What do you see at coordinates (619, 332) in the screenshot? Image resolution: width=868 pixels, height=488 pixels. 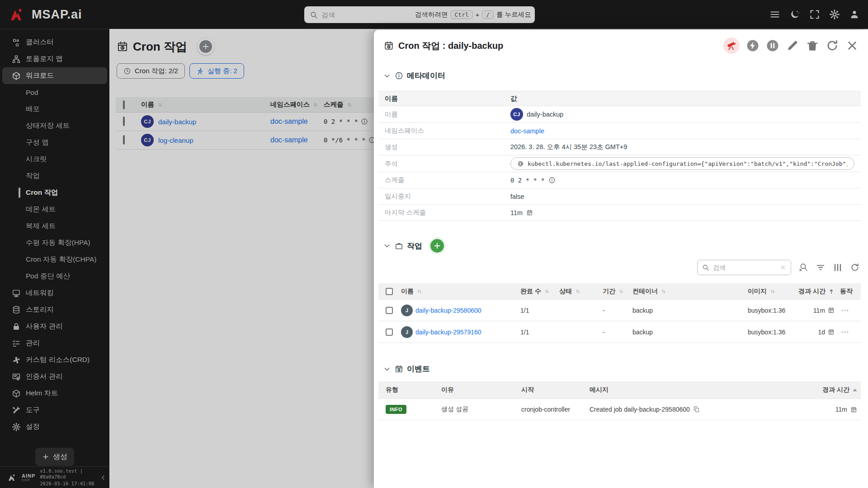 I see `job-row: J daily-backup-29579160 1/1 - backup bus…` at bounding box center [619, 332].